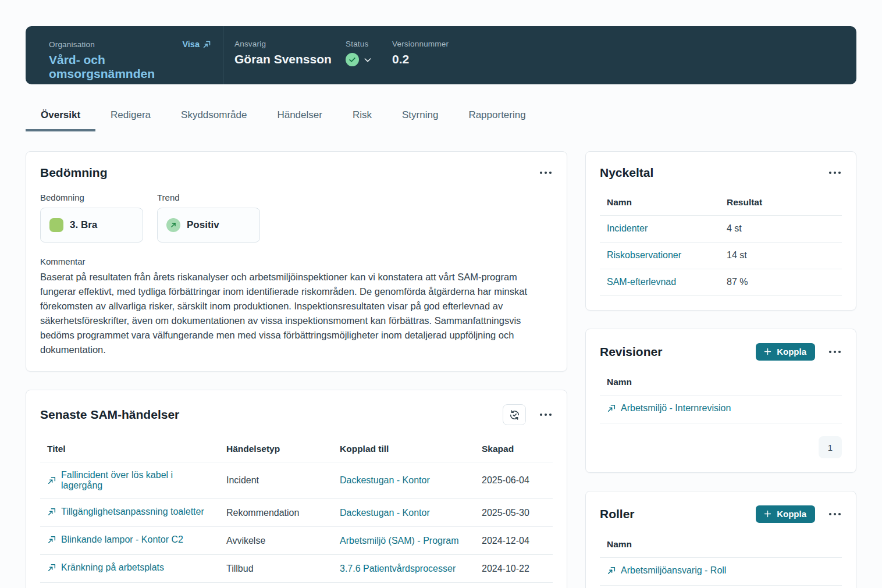 This screenshot has height=588, width=882. I want to click on kpi-table: Namn Resultat Incidenter 4 st Riskobserv…, so click(721, 244).